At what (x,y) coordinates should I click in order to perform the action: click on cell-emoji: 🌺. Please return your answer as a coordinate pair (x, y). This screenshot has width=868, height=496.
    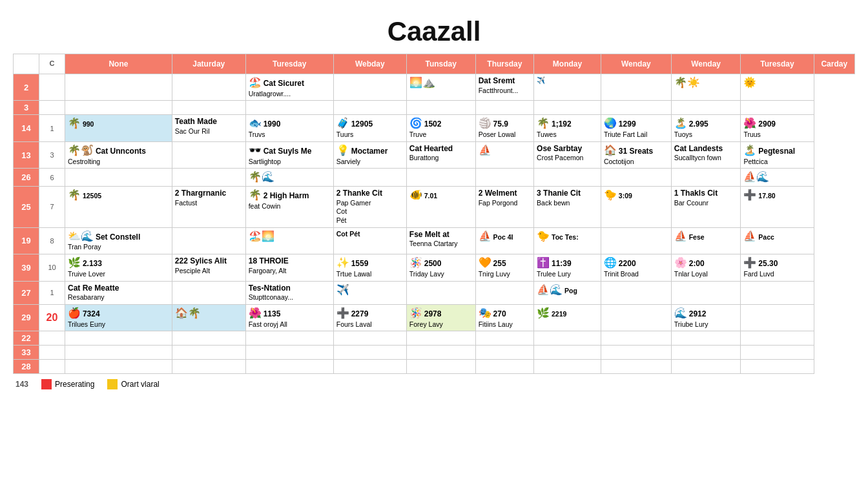
    Looking at the image, I should click on (750, 123).